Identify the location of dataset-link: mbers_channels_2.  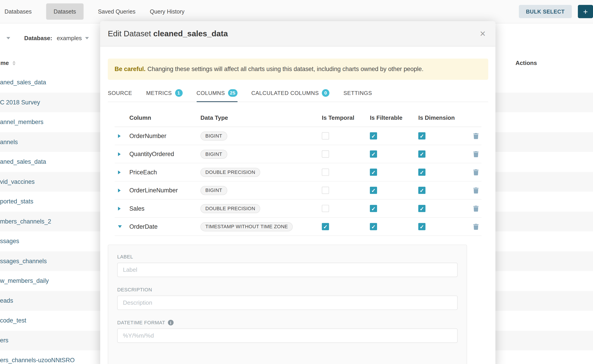
(26, 221).